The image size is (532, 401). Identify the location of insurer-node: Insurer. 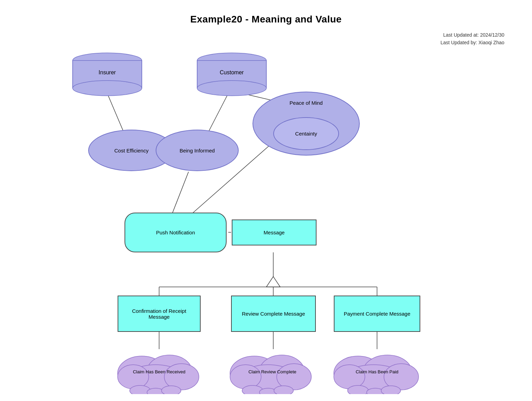
(107, 74).